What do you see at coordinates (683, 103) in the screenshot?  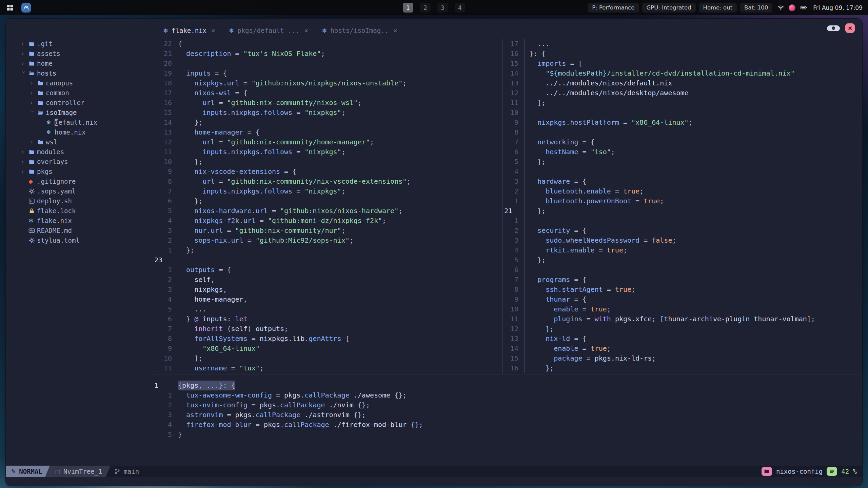 I see `code-line: 11 ];` at bounding box center [683, 103].